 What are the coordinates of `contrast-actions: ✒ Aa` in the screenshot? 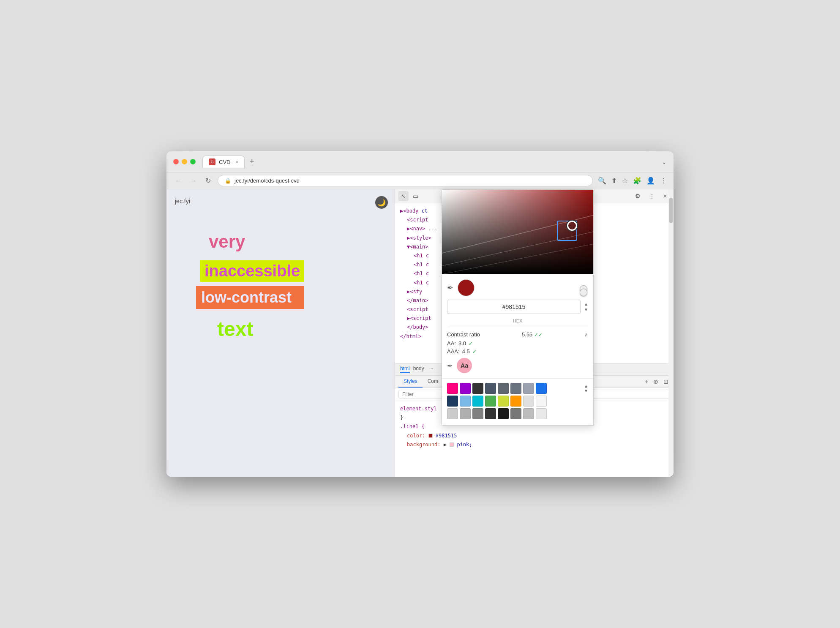 It's located at (518, 366).